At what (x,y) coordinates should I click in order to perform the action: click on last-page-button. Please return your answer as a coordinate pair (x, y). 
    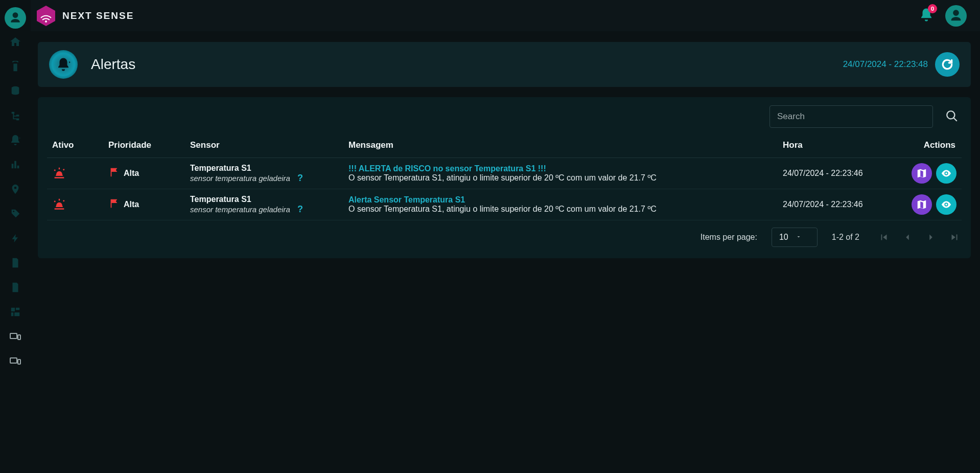
    Looking at the image, I should click on (954, 237).